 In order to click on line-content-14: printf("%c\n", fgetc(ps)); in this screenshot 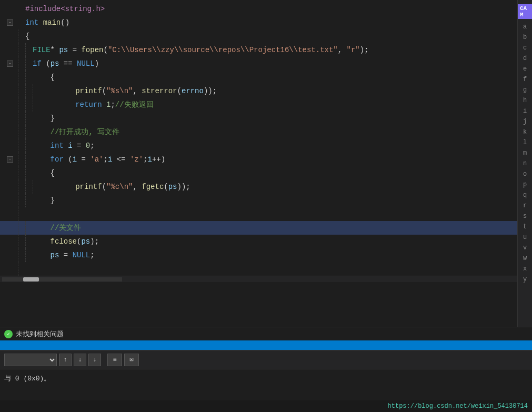, I will do `click(279, 187)`.